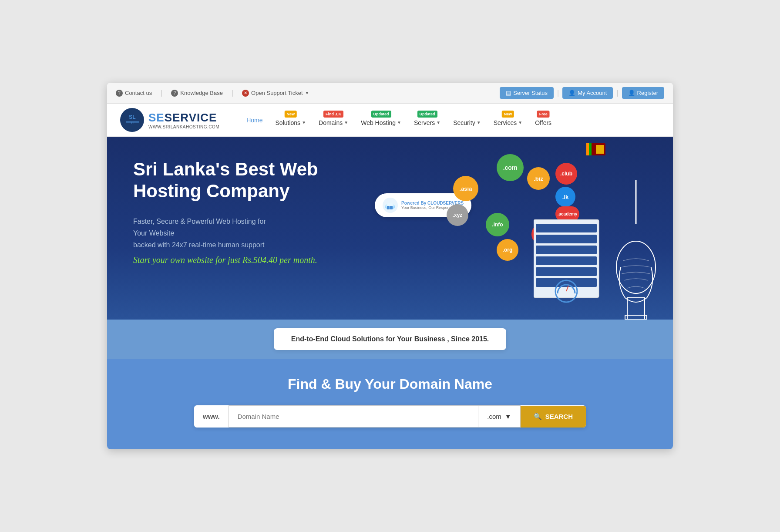 The image size is (780, 532). What do you see at coordinates (566, 174) in the screenshot?
I see `bubble-club: .club` at bounding box center [566, 174].